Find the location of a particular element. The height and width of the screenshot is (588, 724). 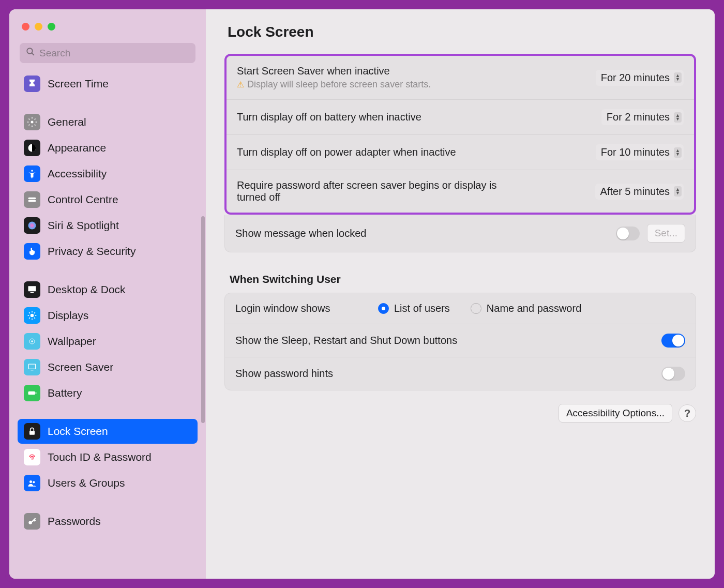

sidebar-item-desktop-dock: Desktop & Dock is located at coordinates (108, 290).